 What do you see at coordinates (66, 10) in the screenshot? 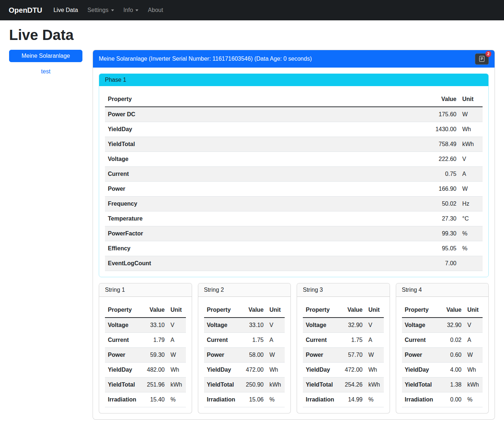
I see `nav-live-data-label: Live Data` at bounding box center [66, 10].